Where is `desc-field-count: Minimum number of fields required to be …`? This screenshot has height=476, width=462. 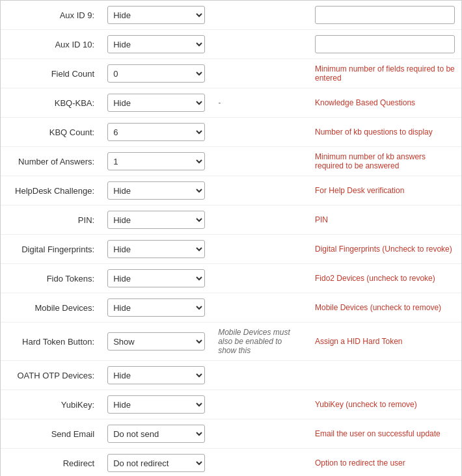 desc-field-count: Minimum number of fields required to be … is located at coordinates (385, 74).